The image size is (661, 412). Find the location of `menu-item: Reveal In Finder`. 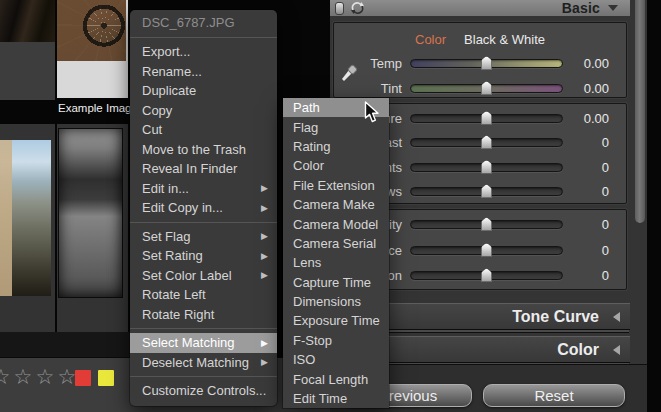

menu-item: Reveal In Finder is located at coordinates (204, 169).